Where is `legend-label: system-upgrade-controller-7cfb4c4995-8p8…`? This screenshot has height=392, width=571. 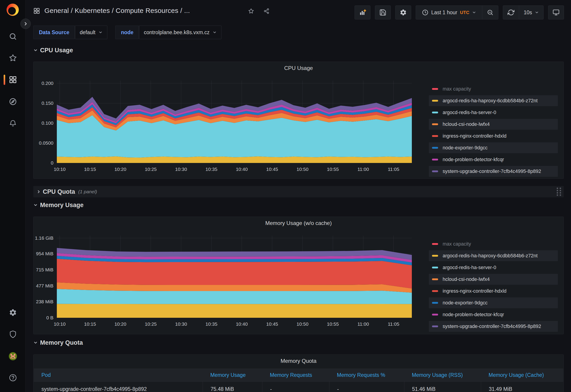
legend-label: system-upgrade-controller-7cfb4c4995-8p8… is located at coordinates (492, 327).